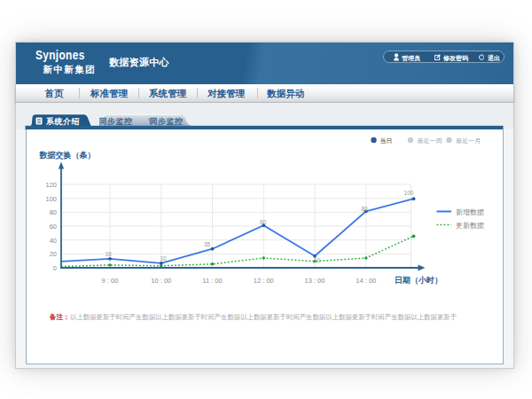  I want to click on svg-text:以上数据更新于时间产生数据以上数据更新于时间产生数据以上数据: 以上数据更新于时间产生数据以上数据更新于时间产生数据以上数据更新于时间产生数据以…, so click(264, 317).